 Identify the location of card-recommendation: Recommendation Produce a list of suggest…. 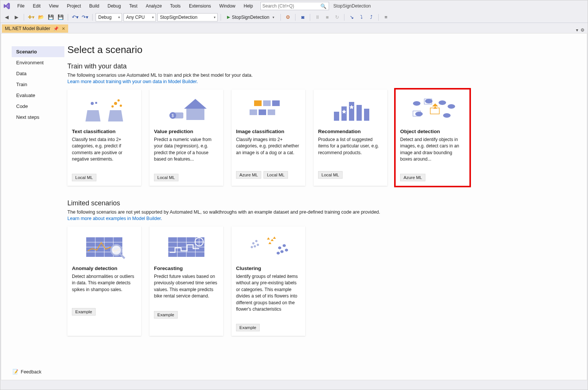
(350, 138).